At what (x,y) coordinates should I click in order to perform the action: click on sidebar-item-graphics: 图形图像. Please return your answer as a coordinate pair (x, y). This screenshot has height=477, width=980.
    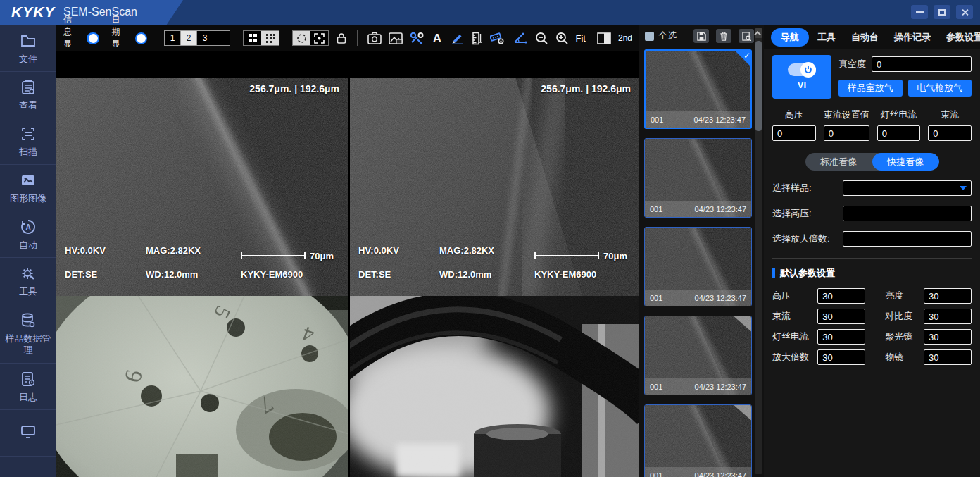
    Looking at the image, I should click on (28, 188).